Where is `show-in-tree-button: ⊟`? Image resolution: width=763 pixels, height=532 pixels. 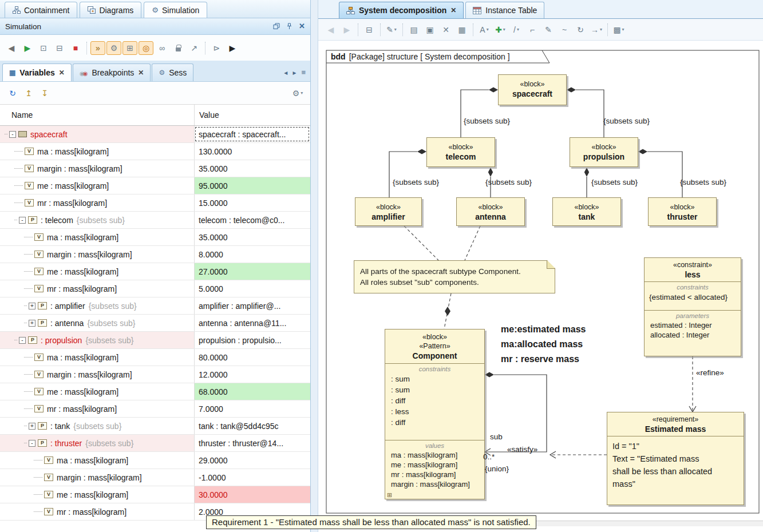
show-in-tree-button: ⊟ is located at coordinates (369, 30).